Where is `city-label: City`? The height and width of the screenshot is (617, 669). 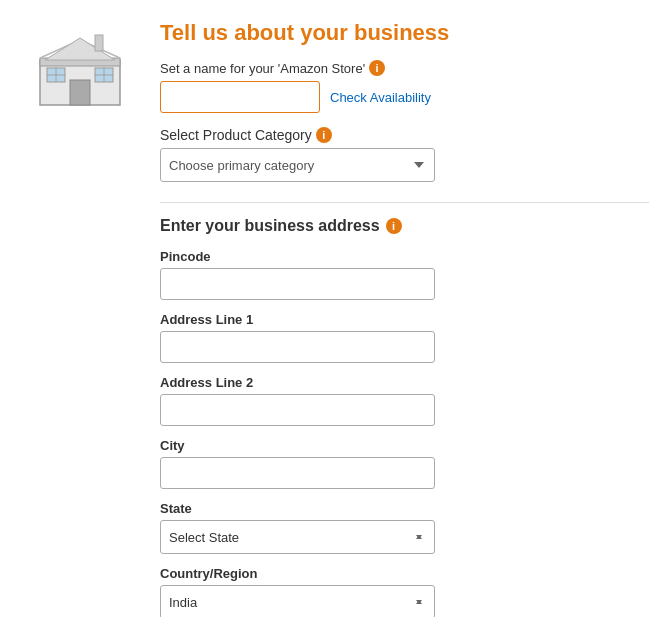 city-label: City is located at coordinates (404, 446).